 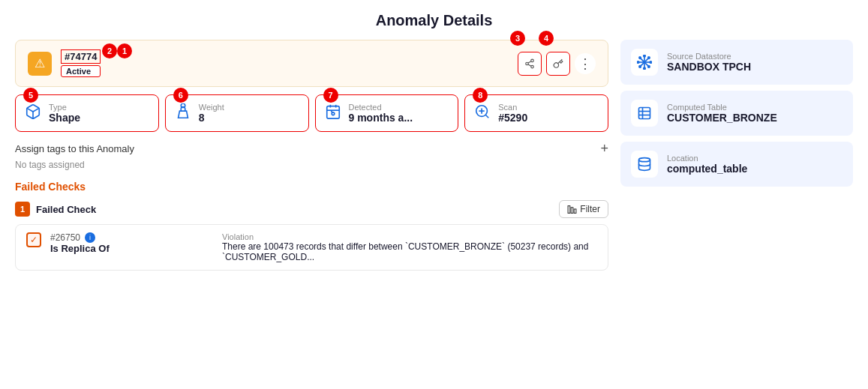 I want to click on scan-icon, so click(x=482, y=114).